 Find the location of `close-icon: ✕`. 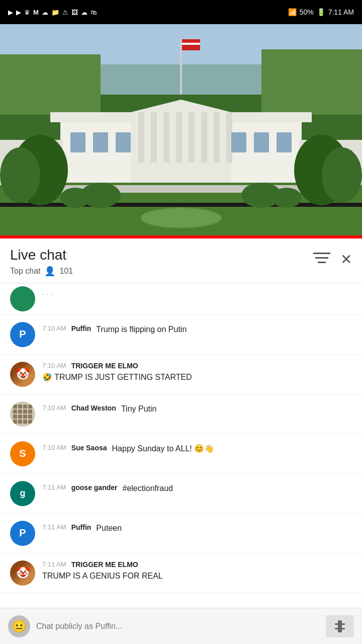

close-icon: ✕ is located at coordinates (346, 260).